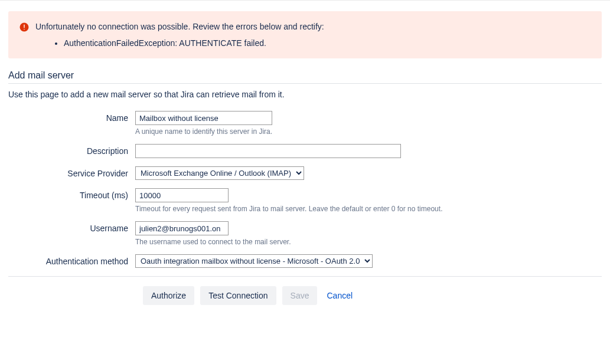 The width and height of the screenshot is (610, 364). What do you see at coordinates (368, 242) in the screenshot?
I see `username-help: The username used to connect to the mail…` at bounding box center [368, 242].